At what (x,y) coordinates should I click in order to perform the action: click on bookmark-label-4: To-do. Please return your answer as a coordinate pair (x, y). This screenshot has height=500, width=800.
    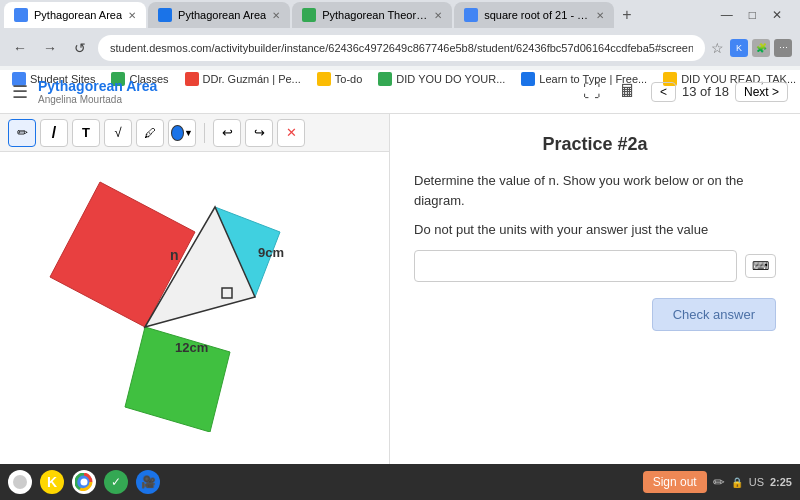
    Looking at the image, I should click on (349, 79).